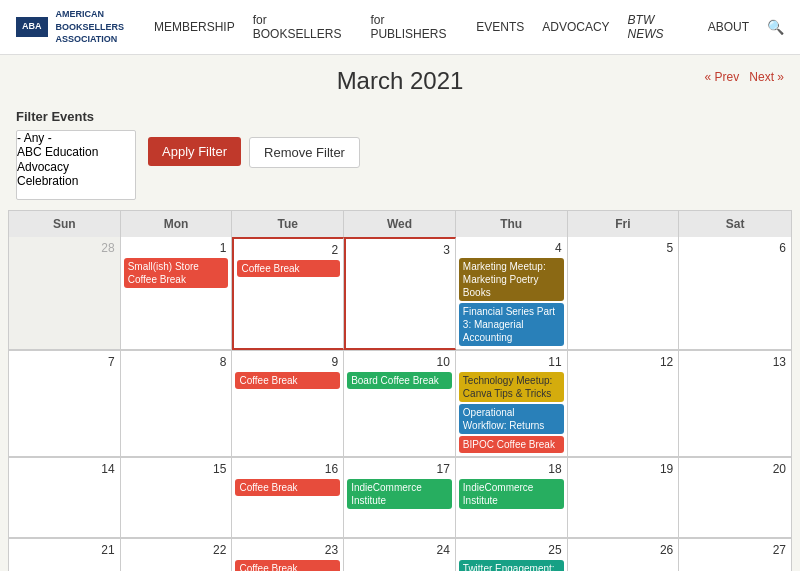 The width and height of the screenshot is (800, 571). Describe the element at coordinates (512, 387) in the screenshot. I see `event-tech-meetup: Technology Meetup: Canva Tips & Tricks` at that location.